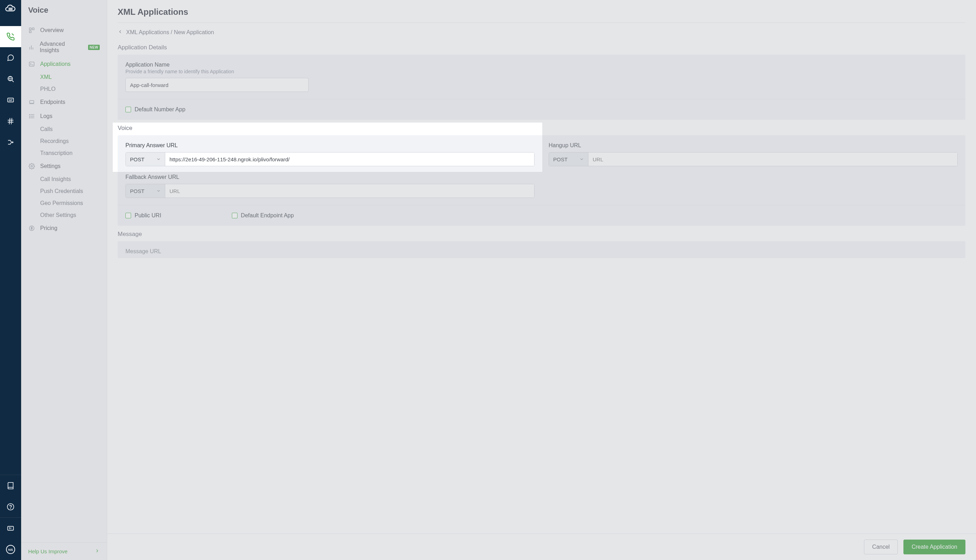 This screenshot has height=560, width=976. I want to click on gear-icon, so click(32, 166).